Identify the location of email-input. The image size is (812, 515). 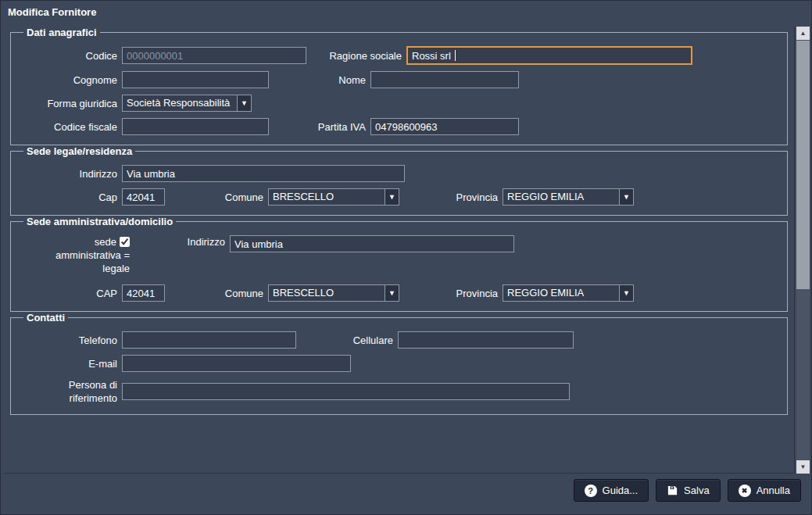
(236, 363).